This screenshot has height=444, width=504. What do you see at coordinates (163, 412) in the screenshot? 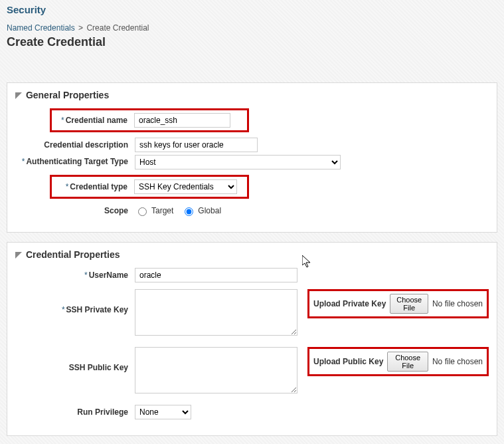
I see `run-privilege-select: None` at bounding box center [163, 412].